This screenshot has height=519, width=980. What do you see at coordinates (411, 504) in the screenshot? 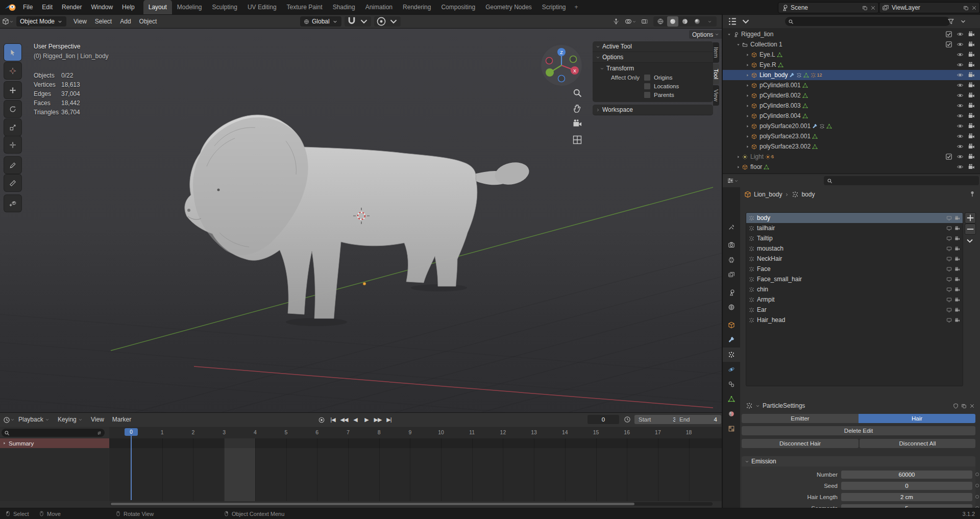
I see `timeline-scrollbar` at bounding box center [411, 504].